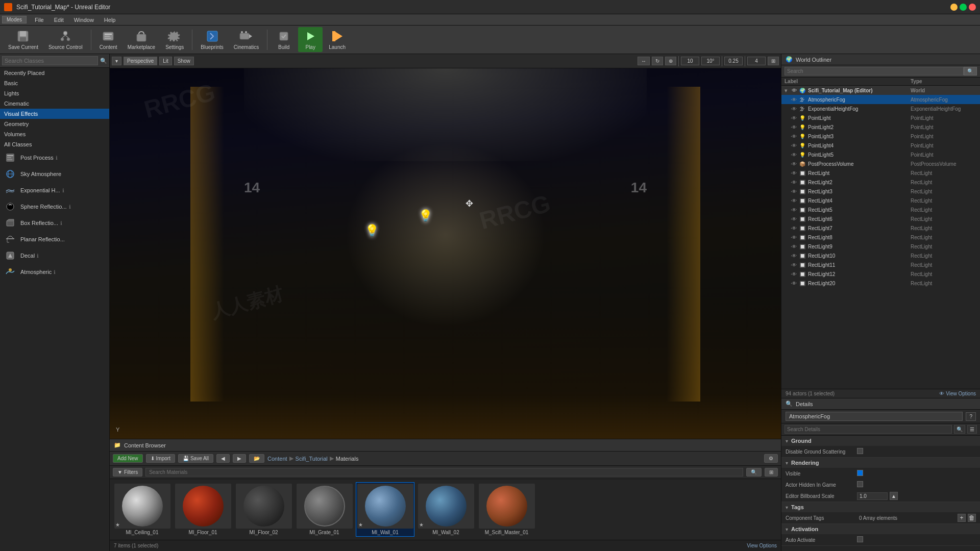  What do you see at coordinates (385, 509) in the screenshot?
I see `asset-wall-01: ★ MI_Wall_01` at bounding box center [385, 509].